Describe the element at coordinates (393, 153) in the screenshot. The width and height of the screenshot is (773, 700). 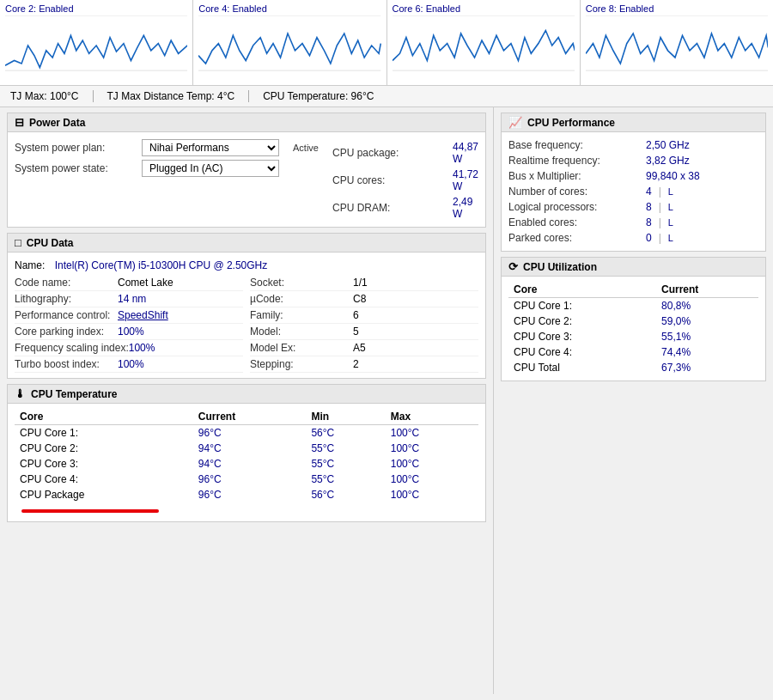
I see `cpu-package-label: CPU package:` at that location.